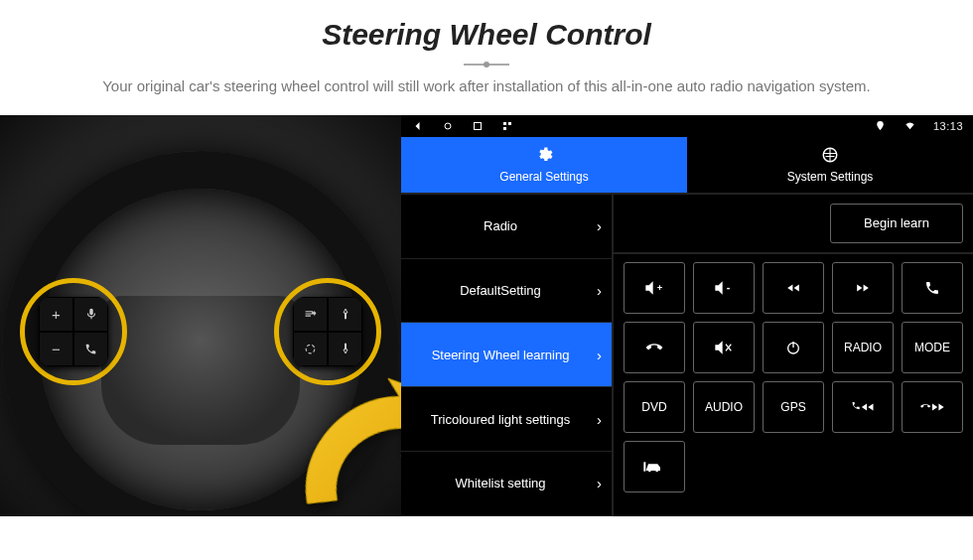  Describe the element at coordinates (500, 290) in the screenshot. I see `menu-label: DefaultSetting` at that location.